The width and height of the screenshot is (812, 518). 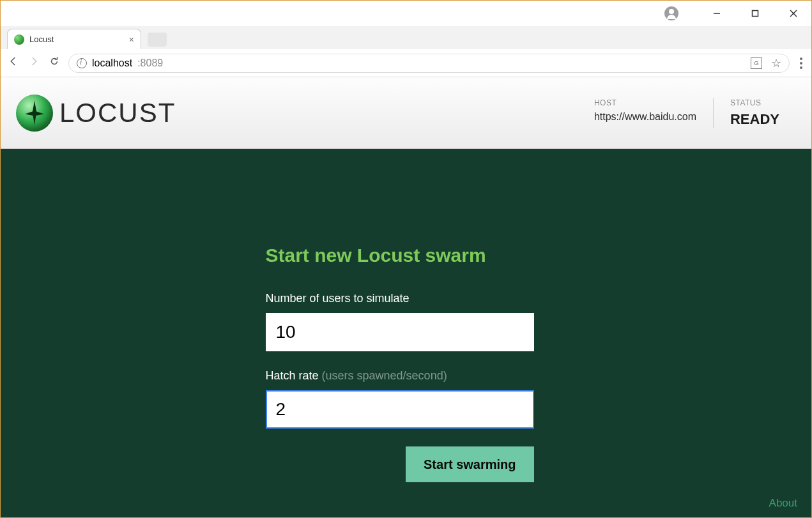 What do you see at coordinates (406, 399) in the screenshot?
I see `hatch-field: Hatch rate (users spawned/second)` at bounding box center [406, 399].